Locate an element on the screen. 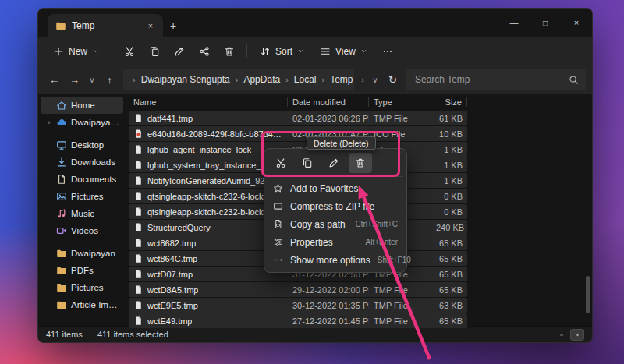 This screenshot has width=624, height=364. maximize-button: □ is located at coordinates (545, 23).